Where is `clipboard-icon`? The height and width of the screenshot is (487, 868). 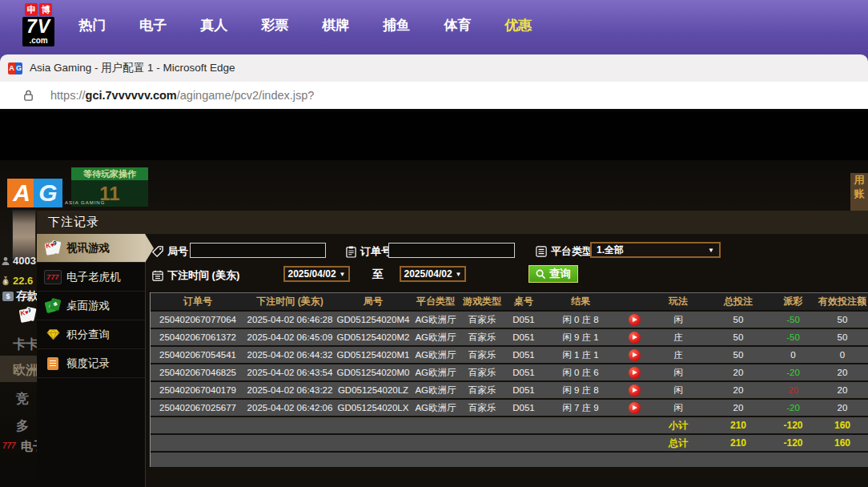
clipboard-icon is located at coordinates (351, 252).